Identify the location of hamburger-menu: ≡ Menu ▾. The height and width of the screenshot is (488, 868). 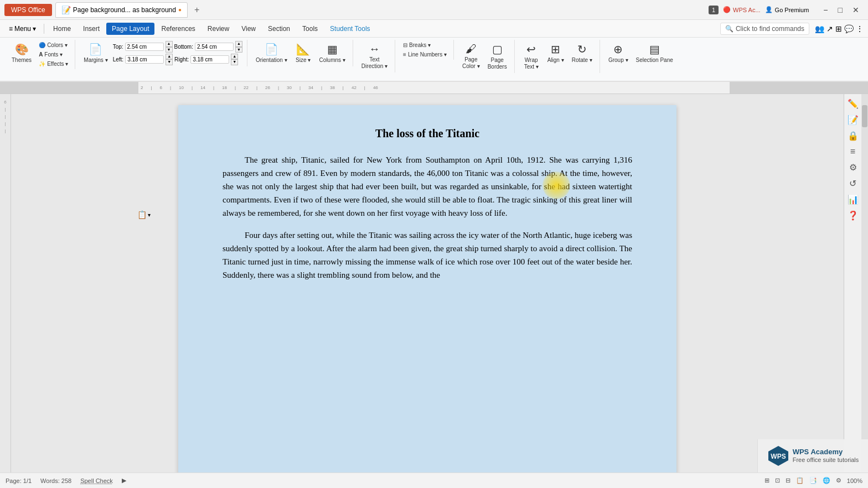
(22, 29).